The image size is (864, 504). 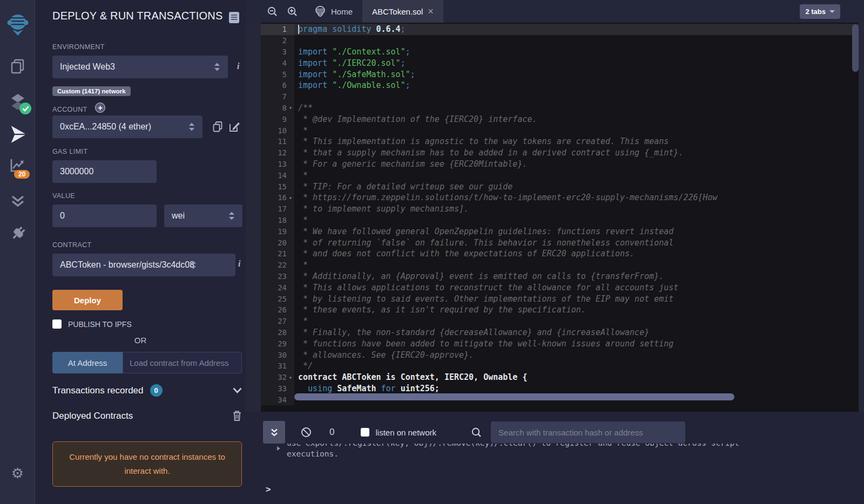 What do you see at coordinates (559, 108) in the screenshot?
I see `code-line: 8▾/**` at bounding box center [559, 108].